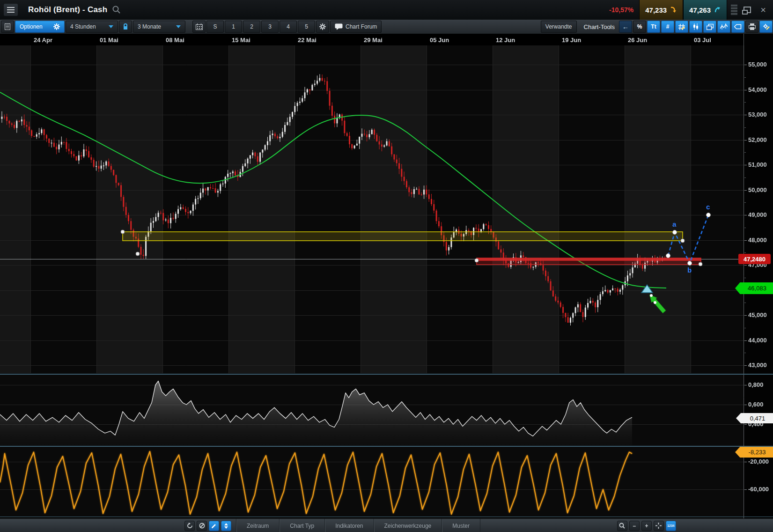 The width and height of the screenshot is (773, 532). Describe the element at coordinates (705, 10) in the screenshot. I see `buy-price-button: 47,263` at that location.